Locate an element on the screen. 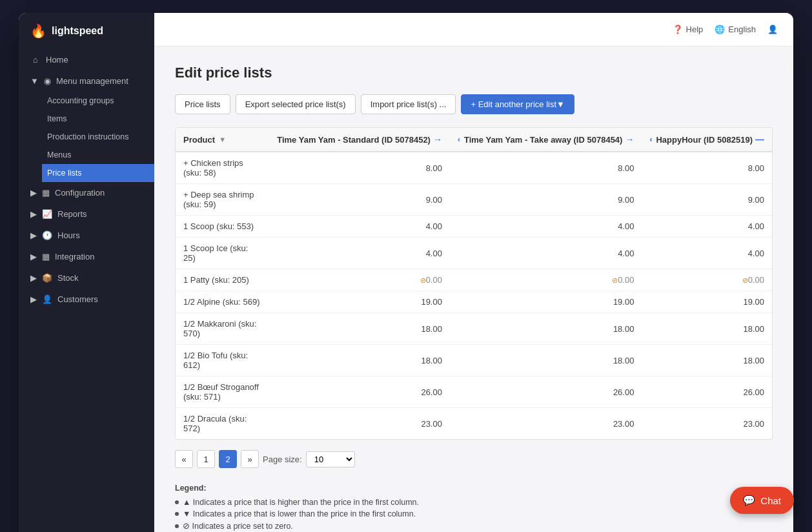  sidebar-item-production-instructions: Production instructions is located at coordinates (98, 137).